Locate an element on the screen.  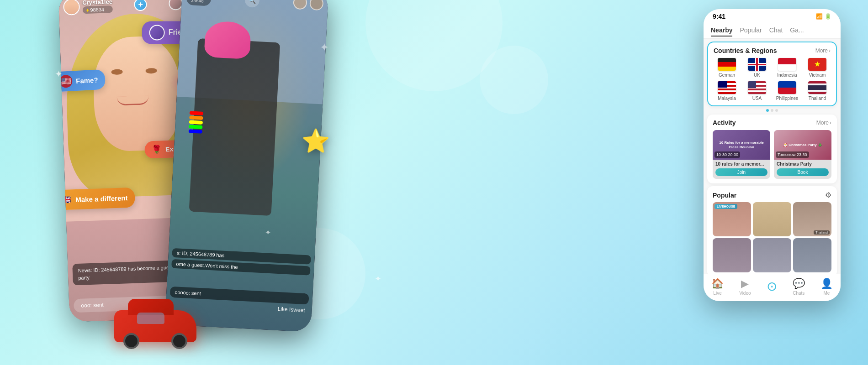
activity-card-1-image: 10 Rules for a memorableClass Reunion 10… is located at coordinates (741, 145).